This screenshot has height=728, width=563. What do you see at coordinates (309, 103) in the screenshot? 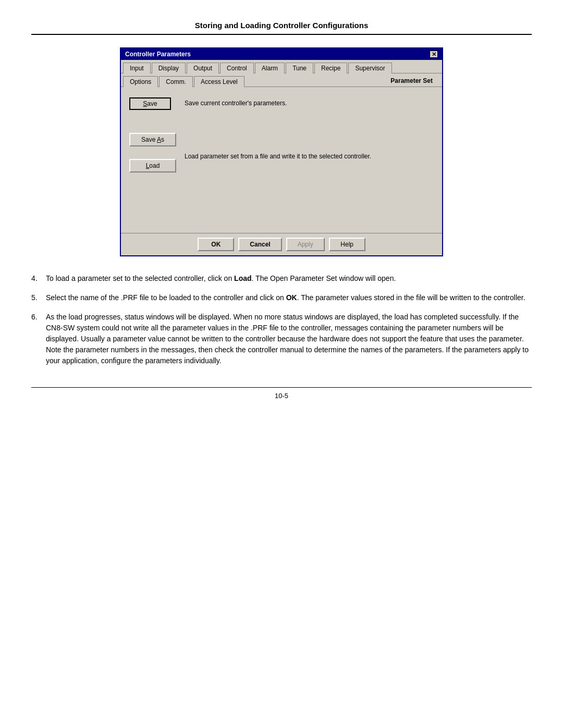
I see `save-description: Save current controller's parameters.` at bounding box center [309, 103].